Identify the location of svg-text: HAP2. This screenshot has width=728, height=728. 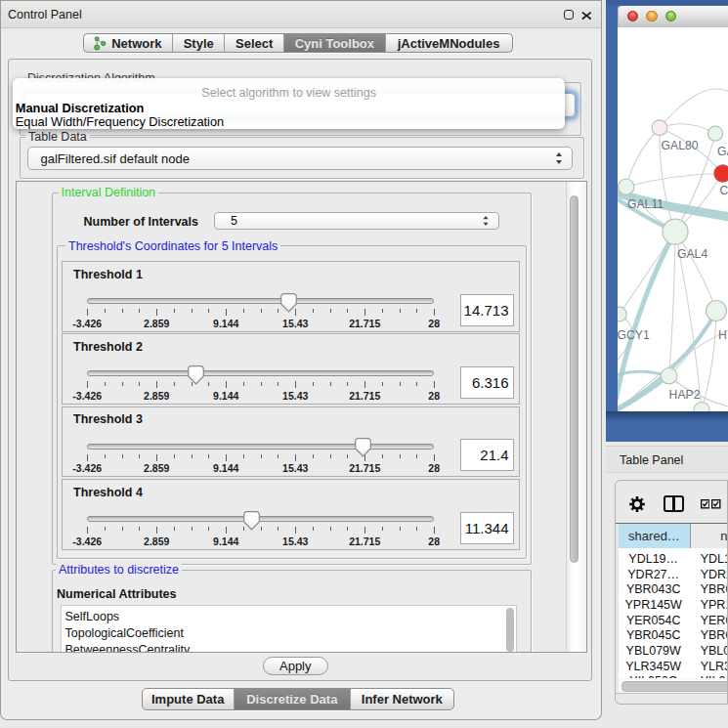
(685, 395).